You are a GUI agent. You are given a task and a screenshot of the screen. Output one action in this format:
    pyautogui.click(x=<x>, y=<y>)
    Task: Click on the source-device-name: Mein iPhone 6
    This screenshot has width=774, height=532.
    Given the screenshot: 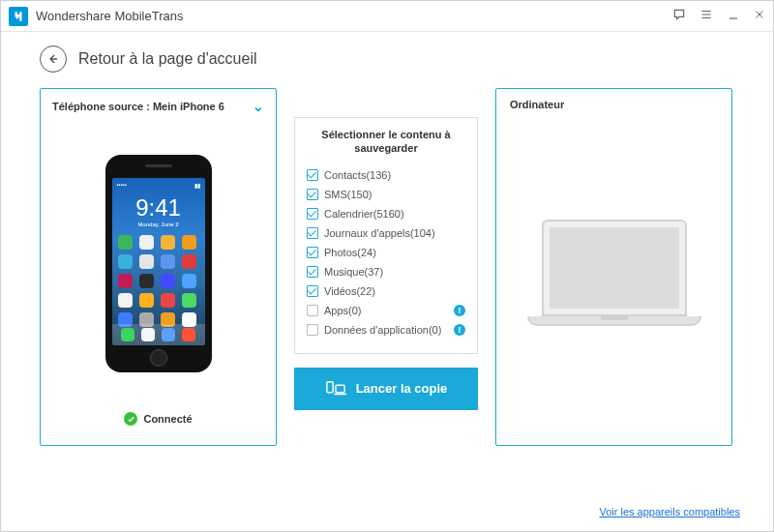 What is the action you would take?
    pyautogui.click(x=189, y=106)
    